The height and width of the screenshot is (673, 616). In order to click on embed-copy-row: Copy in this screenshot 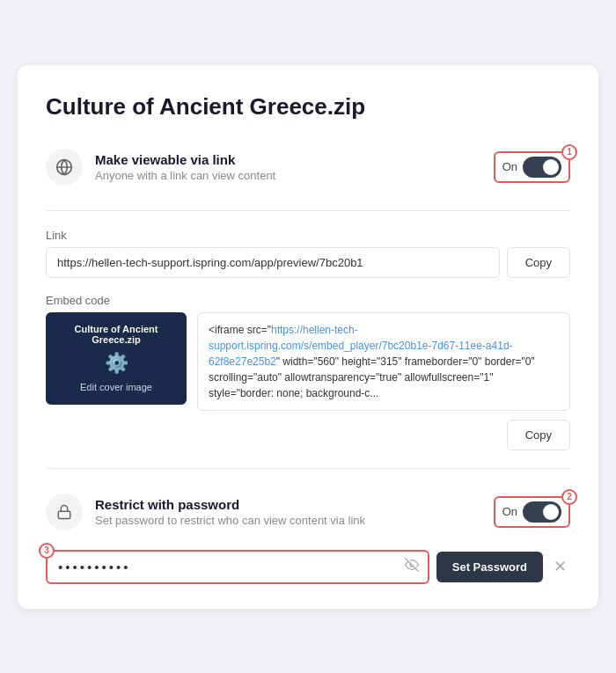, I will do `click(308, 435)`.